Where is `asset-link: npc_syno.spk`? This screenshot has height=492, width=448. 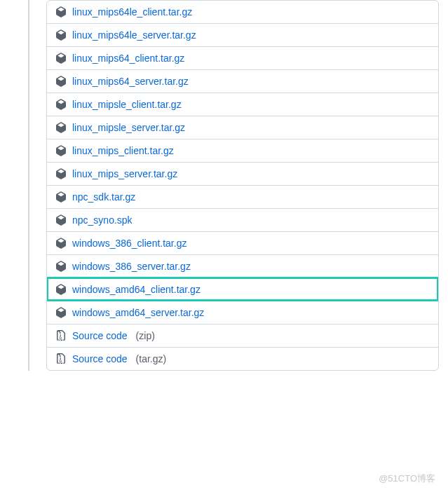
asset-link: npc_syno.spk is located at coordinates (102, 220).